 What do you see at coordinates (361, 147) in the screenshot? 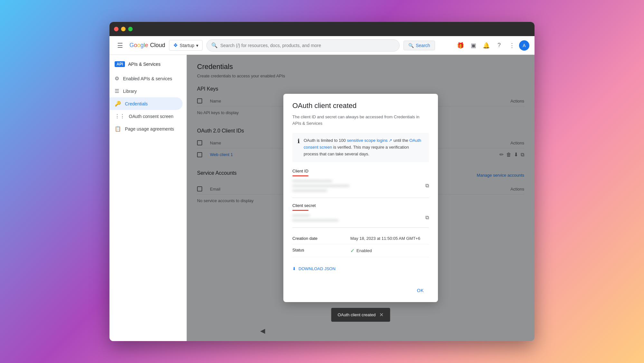
I see `info-box: ℹ OAuth is limited to 100 sensitive scop…` at bounding box center [361, 147].